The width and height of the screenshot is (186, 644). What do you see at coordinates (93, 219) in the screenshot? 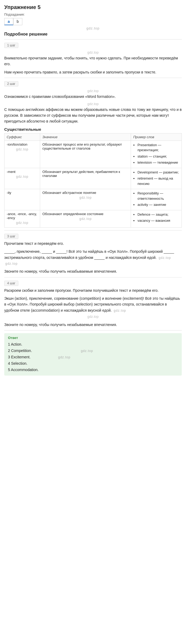
I see `table-row: -ance, -ence, -ancy, -ency gdz.top Обозн…` at bounding box center [93, 219].